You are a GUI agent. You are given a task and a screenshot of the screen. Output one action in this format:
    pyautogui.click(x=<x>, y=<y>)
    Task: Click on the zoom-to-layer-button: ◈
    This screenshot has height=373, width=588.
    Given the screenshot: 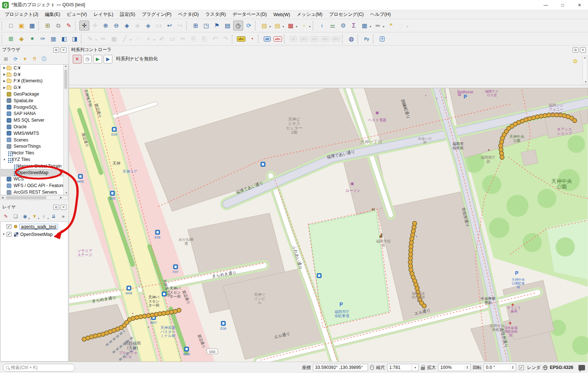 What is the action you would take?
    pyautogui.click(x=148, y=26)
    